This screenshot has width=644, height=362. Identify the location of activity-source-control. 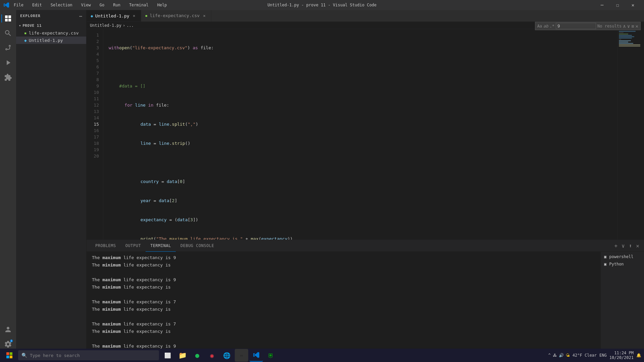
(8, 48).